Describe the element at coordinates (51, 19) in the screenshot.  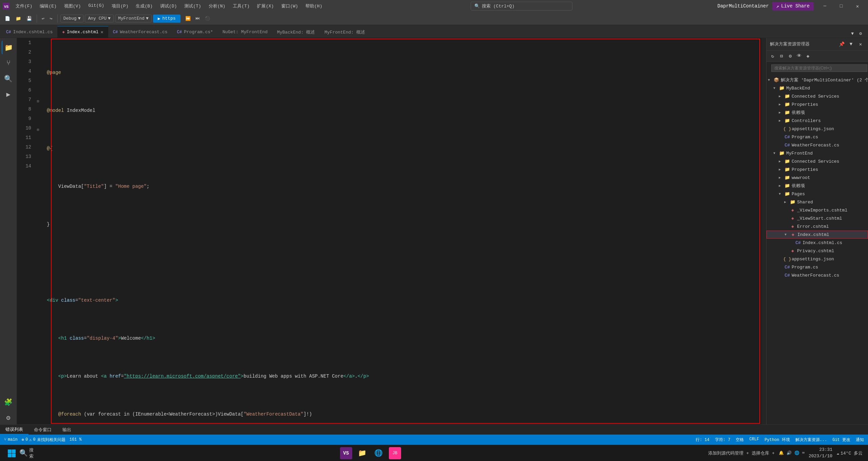
I see `toolbar-redo: ↪` at that location.